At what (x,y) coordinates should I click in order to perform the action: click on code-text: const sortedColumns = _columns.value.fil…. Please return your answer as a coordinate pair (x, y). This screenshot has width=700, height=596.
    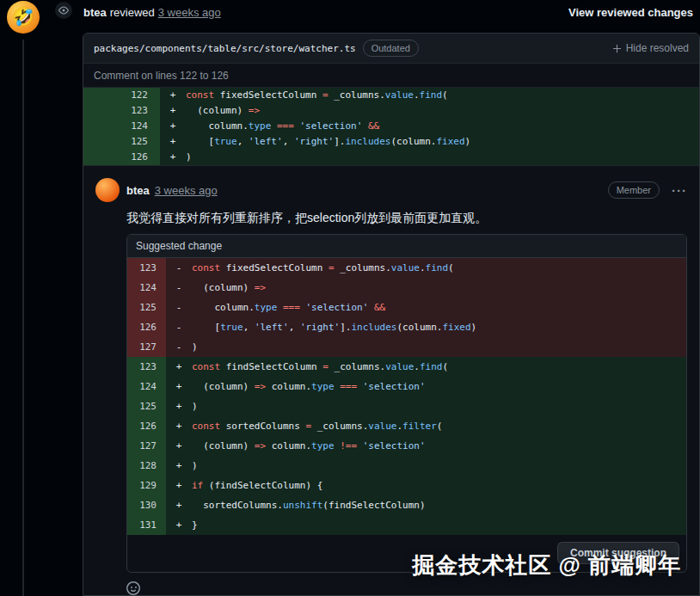
    Looking at the image, I should click on (316, 427).